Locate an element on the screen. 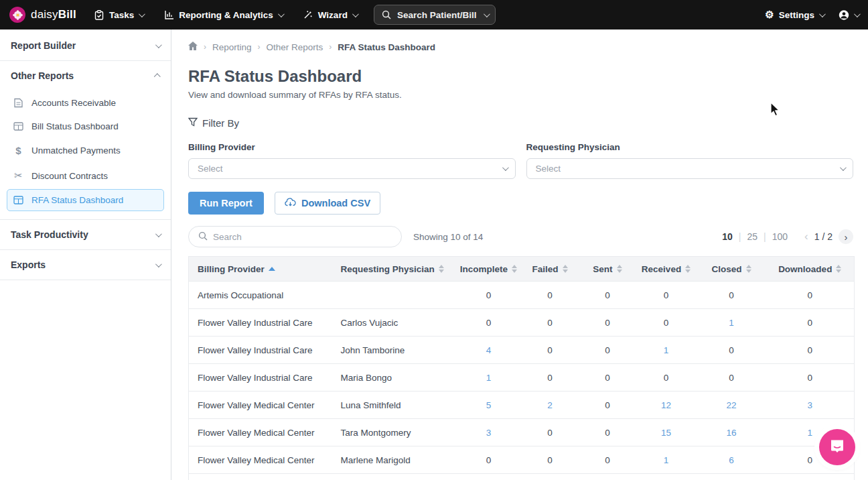  page-size-10: 10 is located at coordinates (727, 237).